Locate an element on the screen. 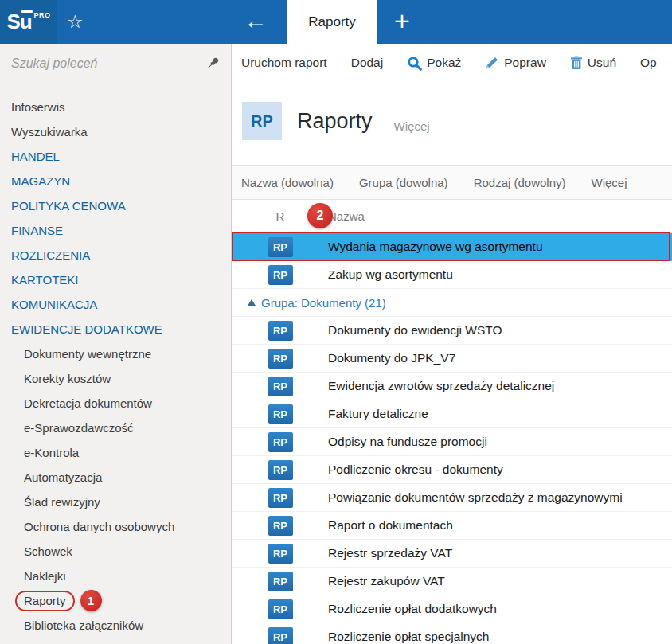 This screenshot has height=644, width=672. sidebar-item-kartoteki: KARTOTEKI is located at coordinates (115, 280).